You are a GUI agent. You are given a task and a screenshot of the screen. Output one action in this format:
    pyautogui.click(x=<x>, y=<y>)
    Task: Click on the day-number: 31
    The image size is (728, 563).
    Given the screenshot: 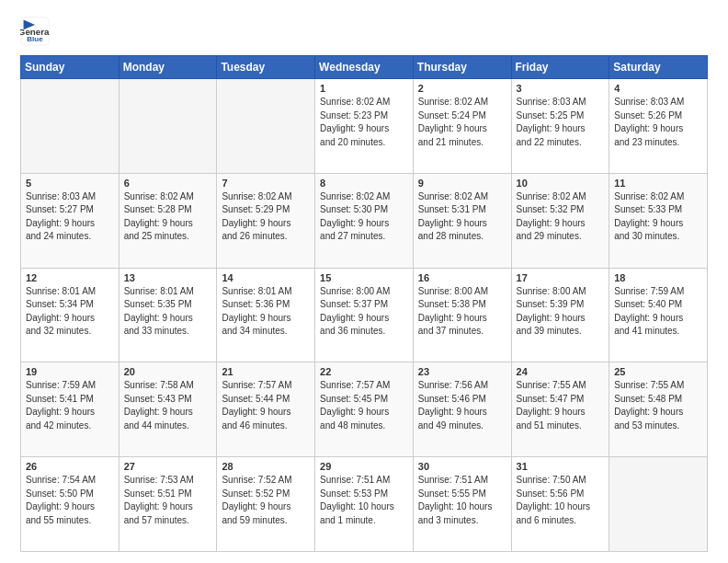 What is the action you would take?
    pyautogui.click(x=561, y=466)
    